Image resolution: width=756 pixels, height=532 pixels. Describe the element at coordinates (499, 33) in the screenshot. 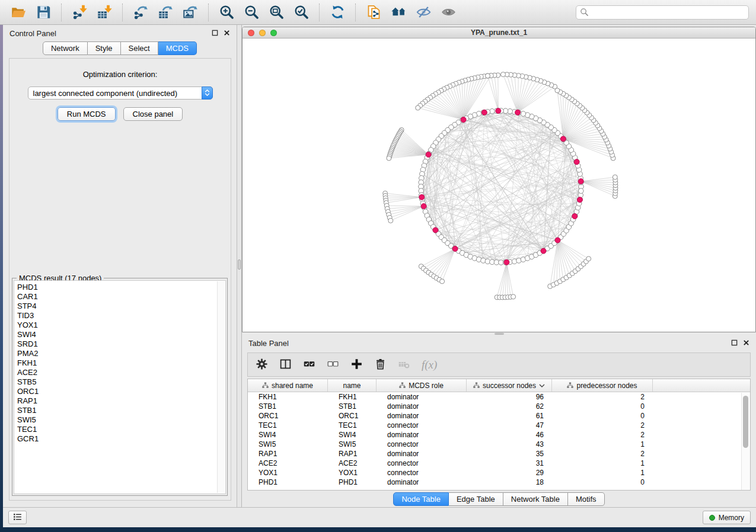

I see `network-window-titlebar: YPA_prune.txt_1` at that location.